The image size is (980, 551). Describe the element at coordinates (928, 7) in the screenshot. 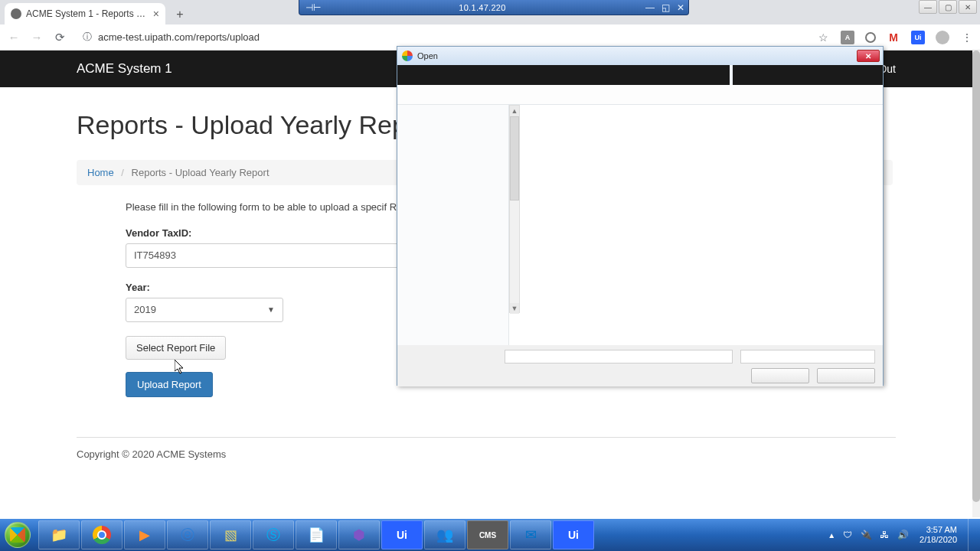

I see `host-minimize-button: —` at that location.